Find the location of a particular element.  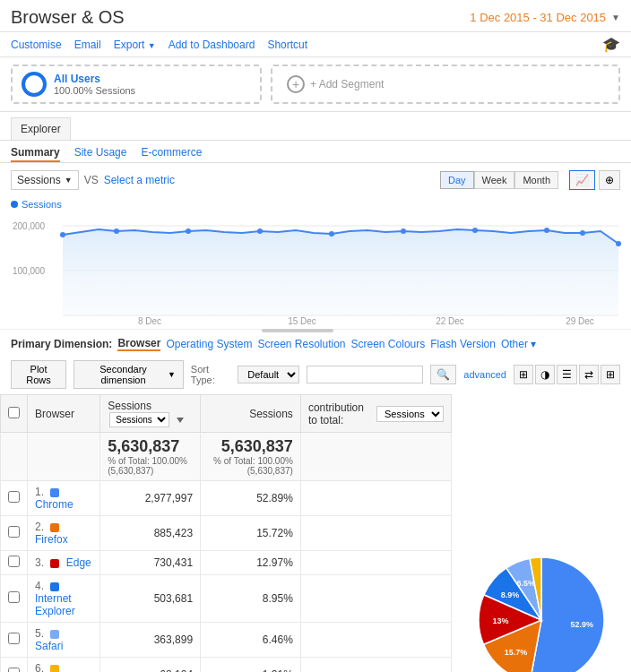

pie-chart-button: ⊕ is located at coordinates (609, 180).